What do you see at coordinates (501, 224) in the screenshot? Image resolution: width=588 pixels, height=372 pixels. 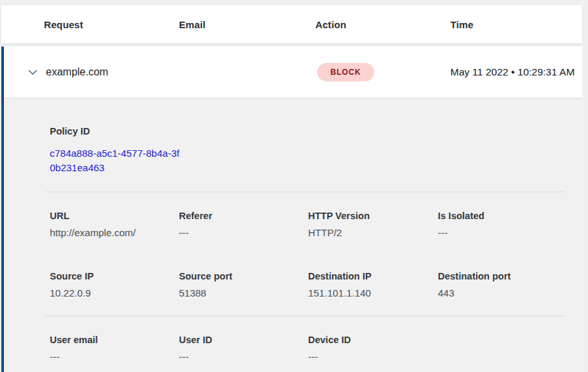 I see `field-is-isolated: Is Isolated ---` at bounding box center [501, 224].